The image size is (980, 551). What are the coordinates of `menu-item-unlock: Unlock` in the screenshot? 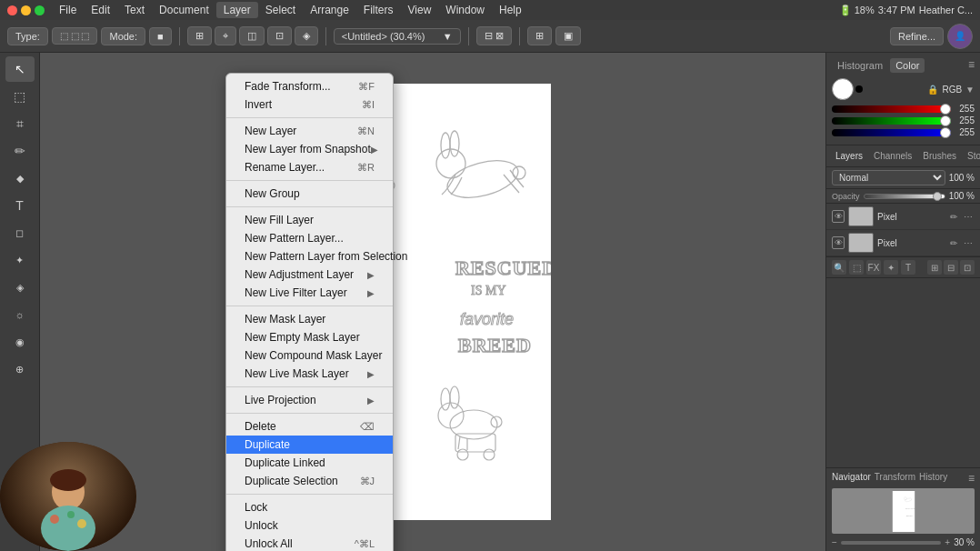 It's located at (309, 526).